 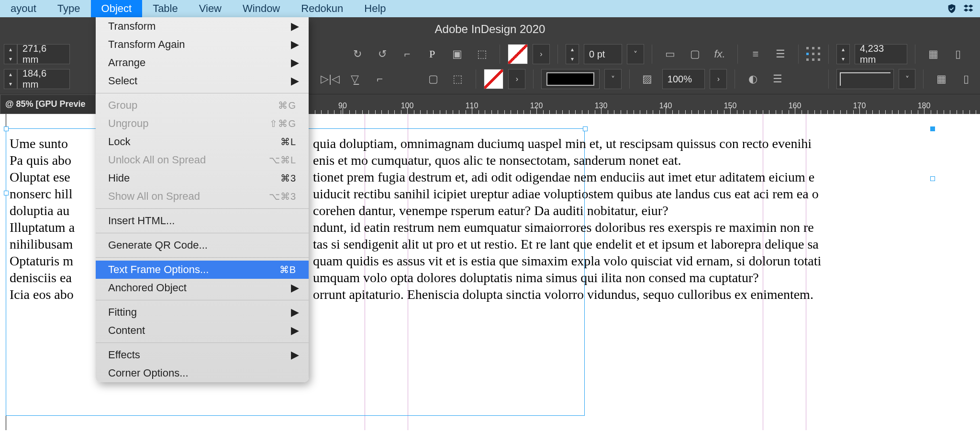 I want to click on fill-dropdown: ›, so click(x=541, y=54).